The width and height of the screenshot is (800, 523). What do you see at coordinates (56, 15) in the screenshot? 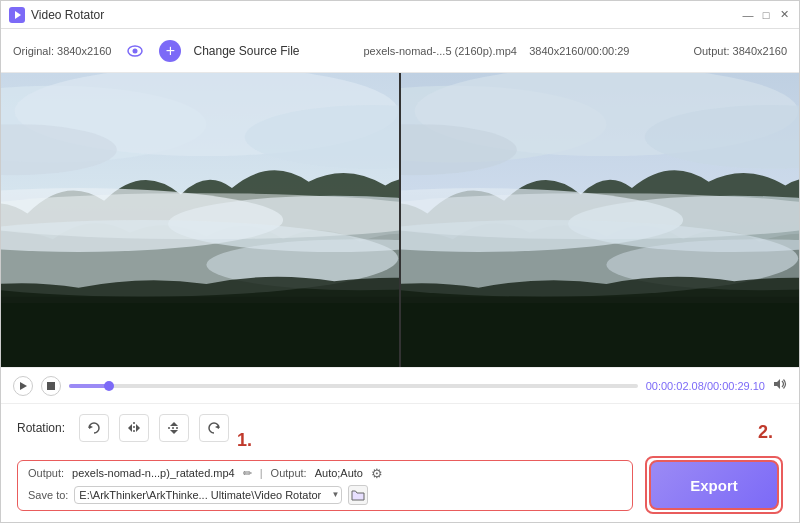
I see `title-bar-left: Video Rotator` at bounding box center [56, 15].